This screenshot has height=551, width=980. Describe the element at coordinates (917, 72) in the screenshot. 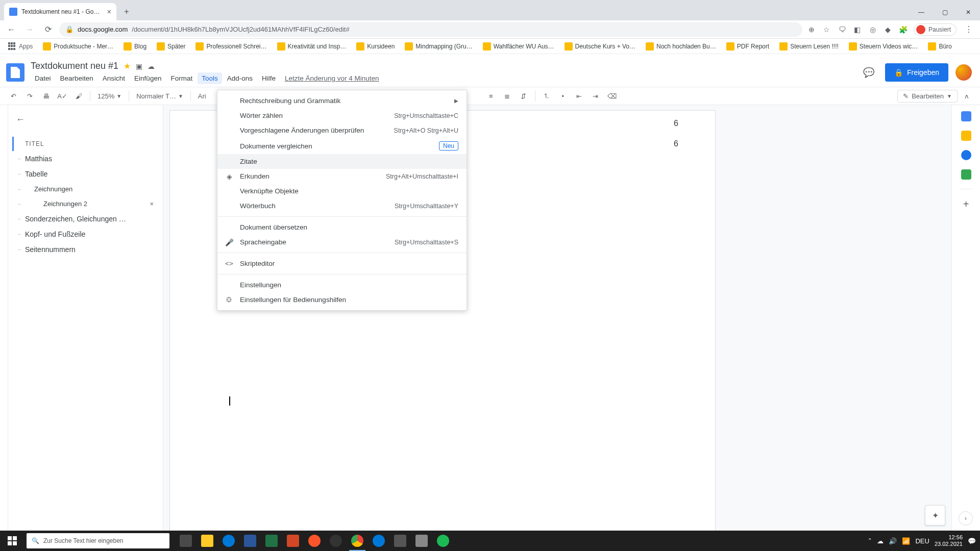

I see `share-button: 🔒 Freigeben` at that location.